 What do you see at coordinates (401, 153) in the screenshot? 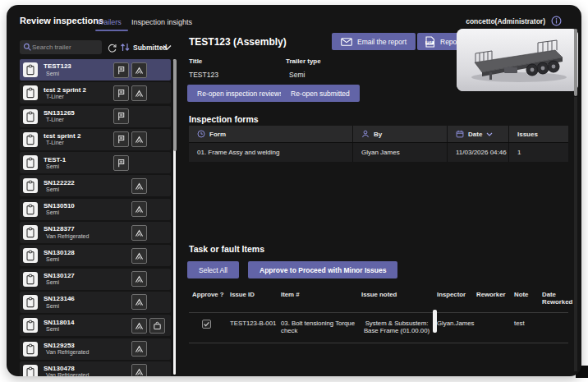
I see `form-by-cell: Glyan James` at bounding box center [401, 153].